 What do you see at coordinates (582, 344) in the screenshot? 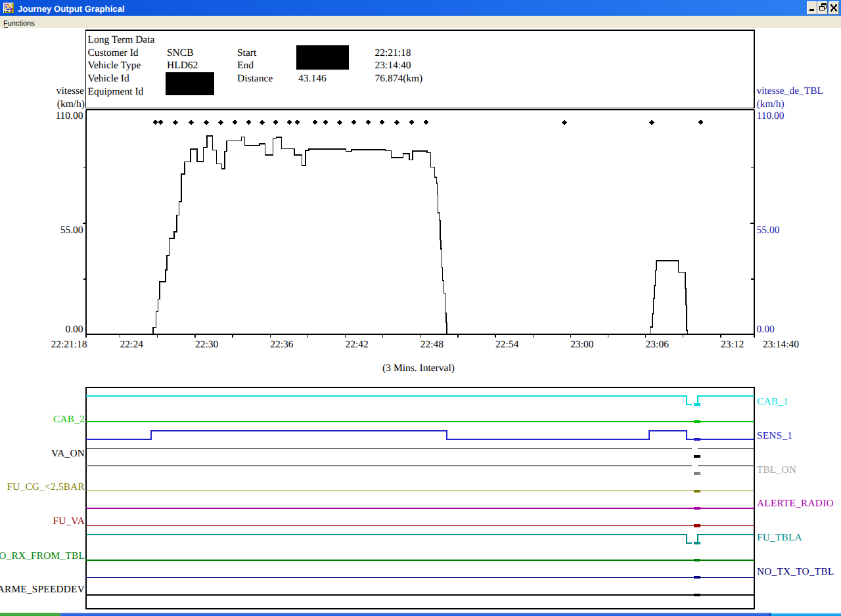
I see `svg-text: 23:00` at bounding box center [582, 344].